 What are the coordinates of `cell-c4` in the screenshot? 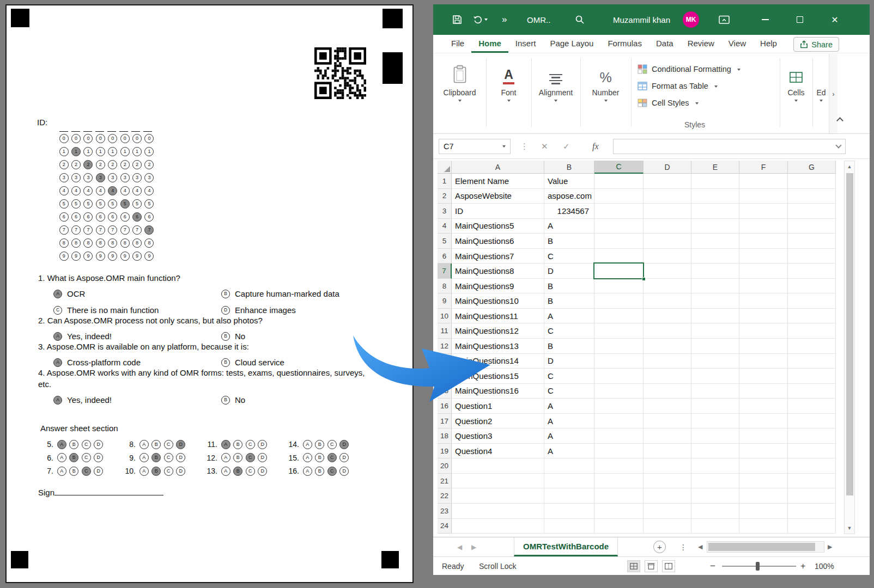 It's located at (619, 226).